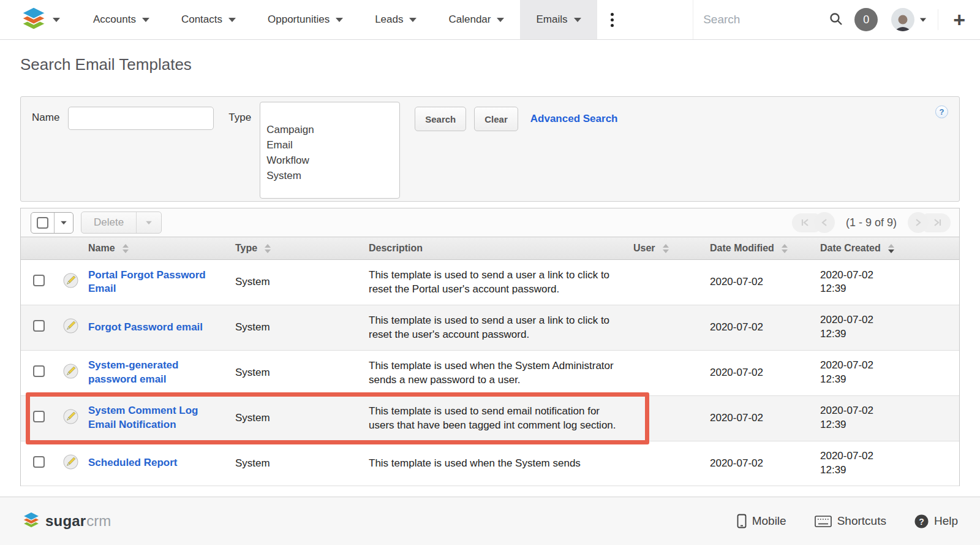 The width and height of the screenshot is (980, 545). I want to click on mobile-link: Mobile, so click(762, 521).